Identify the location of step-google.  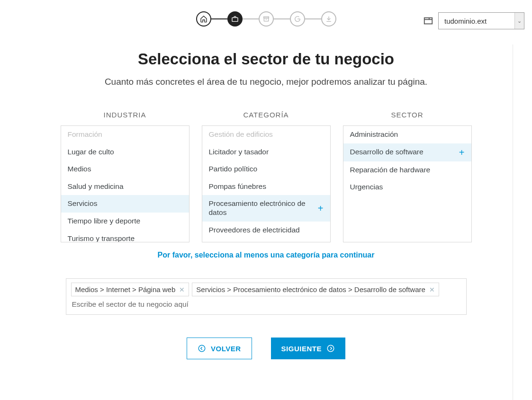
(298, 19).